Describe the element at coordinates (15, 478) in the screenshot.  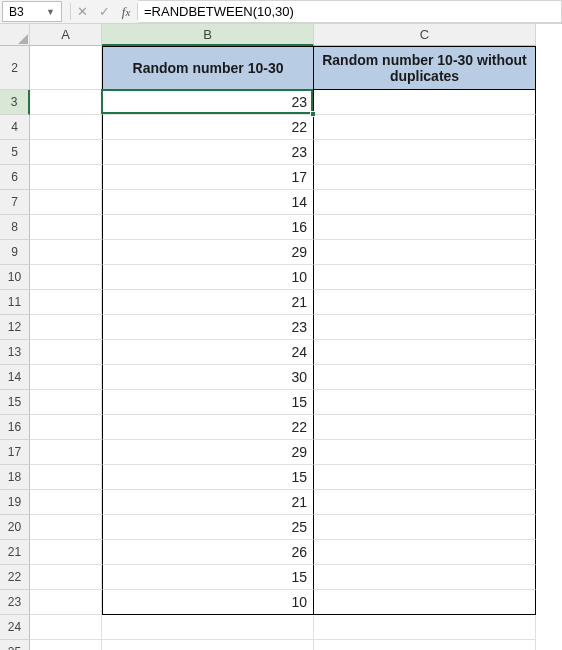
I see `row-header-18: 18` at that location.